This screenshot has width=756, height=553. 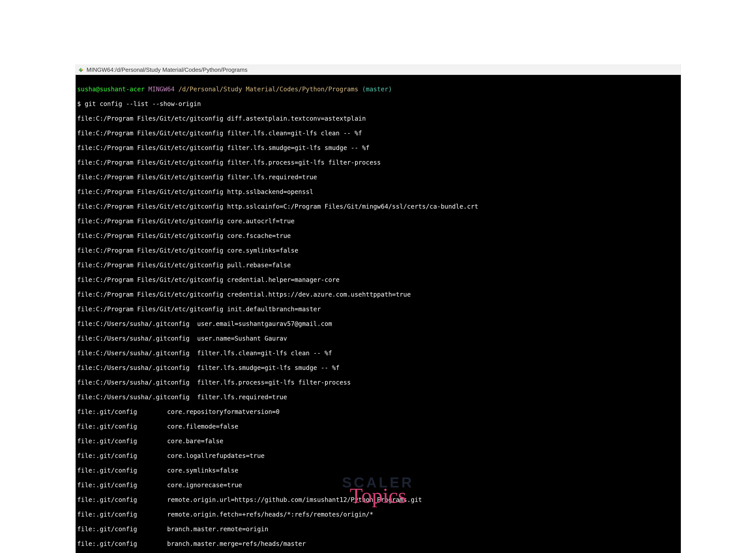 I want to click on prompt-line: susha@sushant-acer MINGW64 /d/Personal/S…, so click(x=378, y=89).